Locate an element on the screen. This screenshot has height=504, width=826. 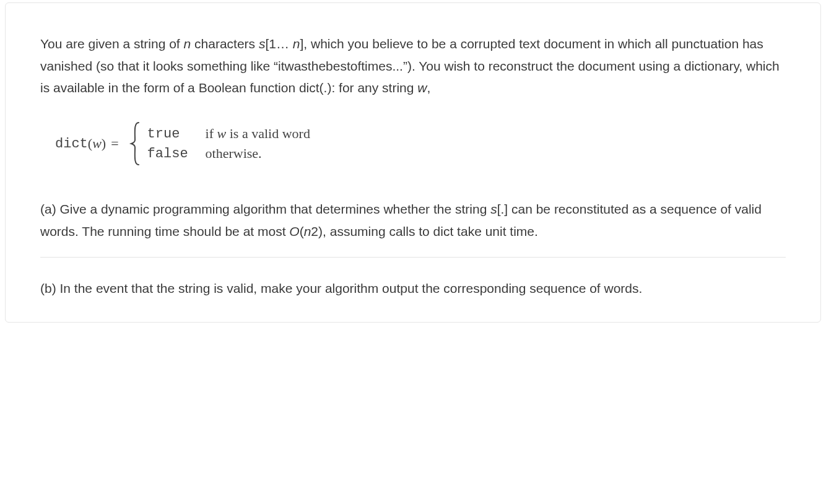
text-segment: ( is located at coordinates (302, 232).